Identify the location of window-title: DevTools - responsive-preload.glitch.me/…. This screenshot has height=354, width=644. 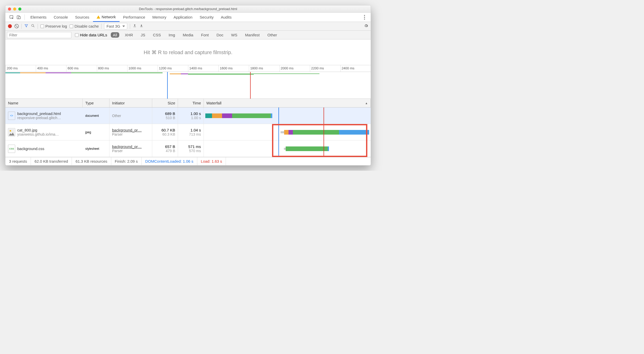
(188, 9).